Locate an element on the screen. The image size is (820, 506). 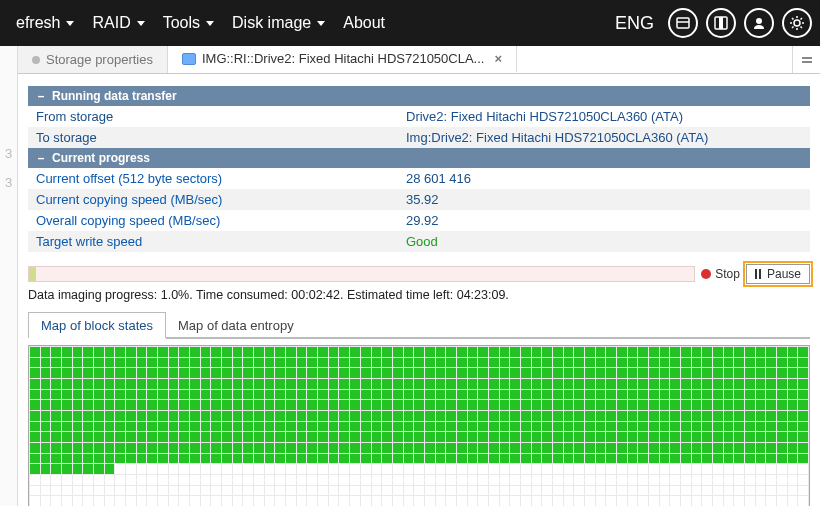
tab-storage-properties: Storage properties is located at coordinates (93, 60).